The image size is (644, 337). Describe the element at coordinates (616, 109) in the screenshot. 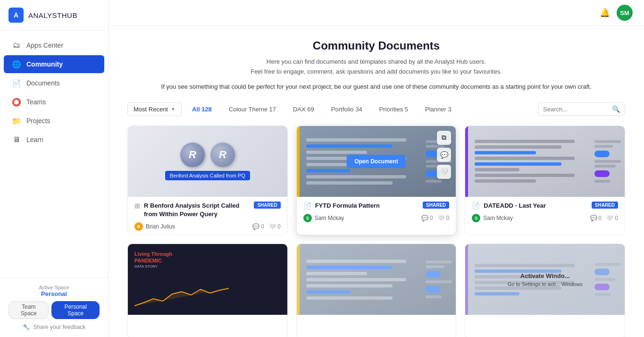

I see `search-icon: 🔍` at that location.